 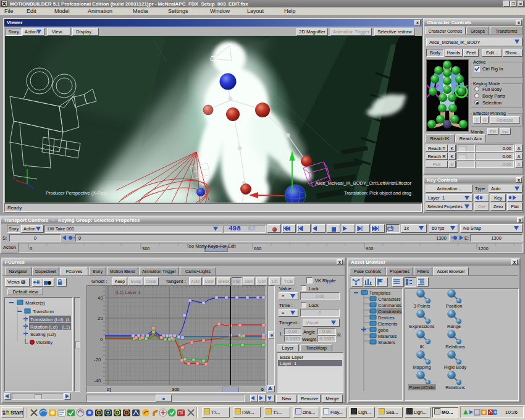 I want to click on svg-text: IK, so click(x=421, y=347).